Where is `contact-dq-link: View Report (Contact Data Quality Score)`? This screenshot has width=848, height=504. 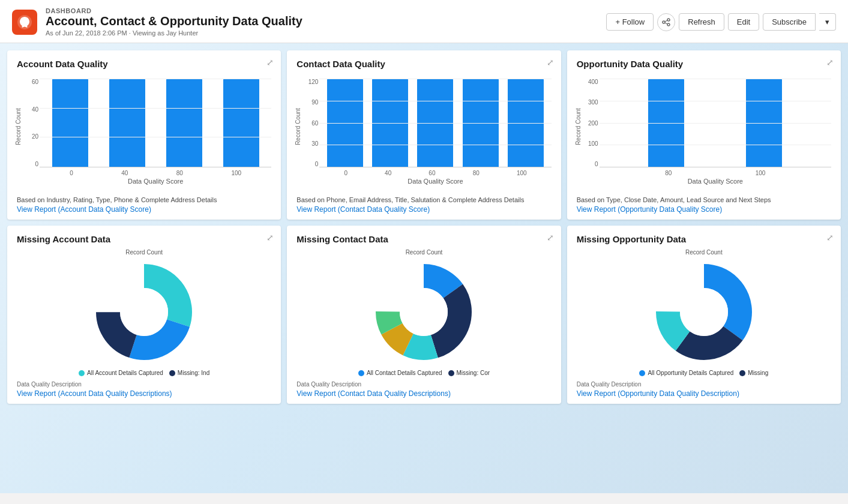 contact-dq-link: View Report (Contact Data Quality Score) is located at coordinates (424, 209).